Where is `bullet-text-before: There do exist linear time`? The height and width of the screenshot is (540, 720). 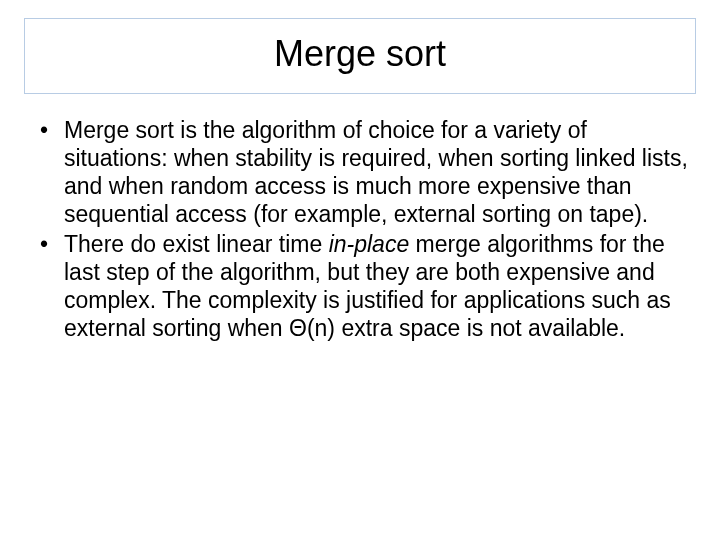
bullet-text-before: There do exist linear time is located at coordinates (196, 244).